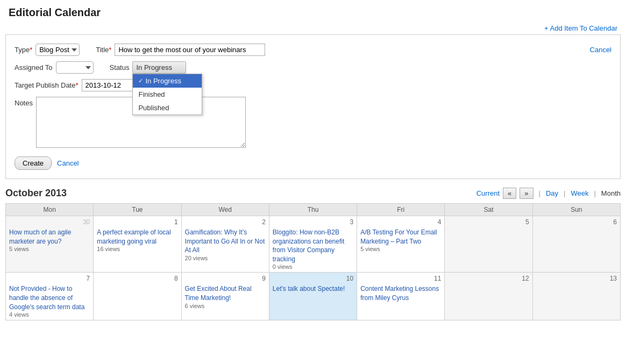  I want to click on cancel-top-link: Cancel, so click(601, 49).